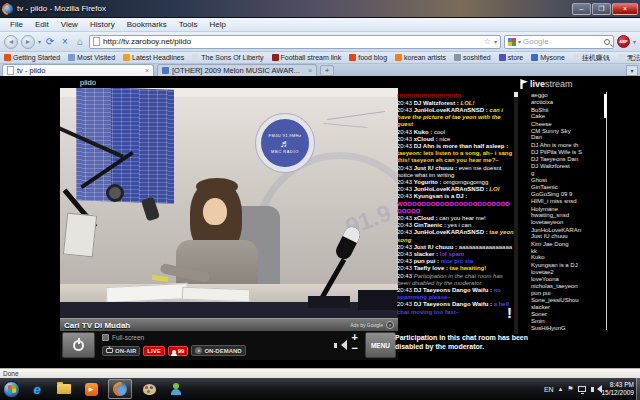  What do you see at coordinates (561, 389) in the screenshot?
I see `hidden-icons-arrow-icon: ▴` at bounding box center [561, 389].